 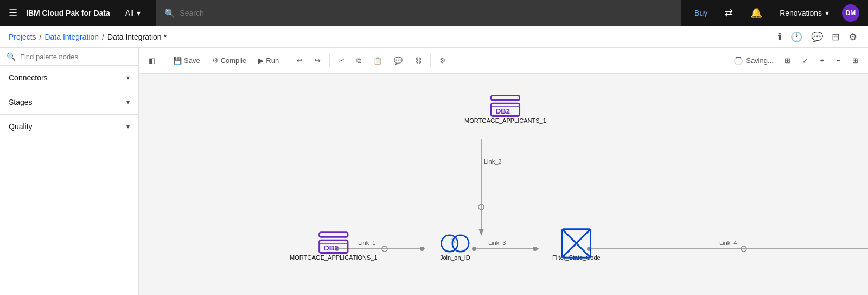 I want to click on copy-button: ⧉, so click(x=359, y=61).